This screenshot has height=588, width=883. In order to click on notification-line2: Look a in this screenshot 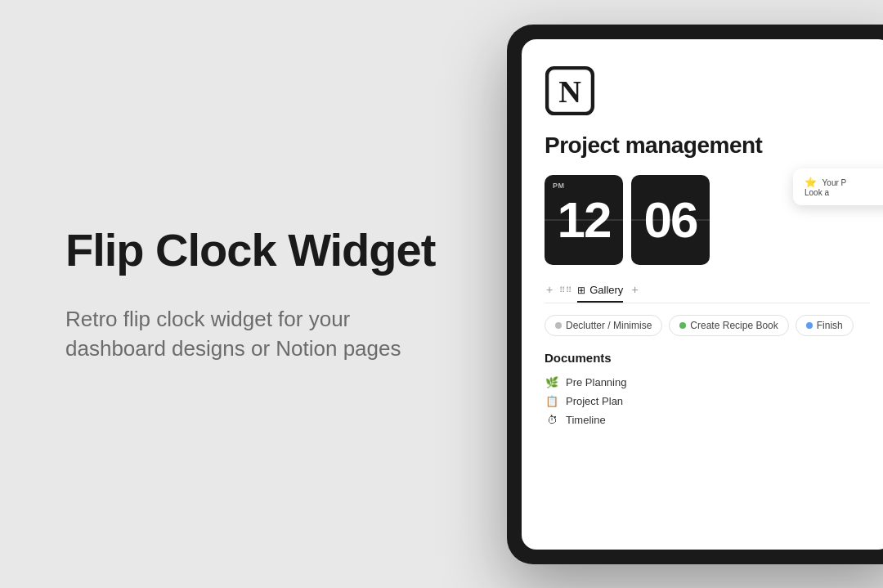, I will do `click(817, 193)`.